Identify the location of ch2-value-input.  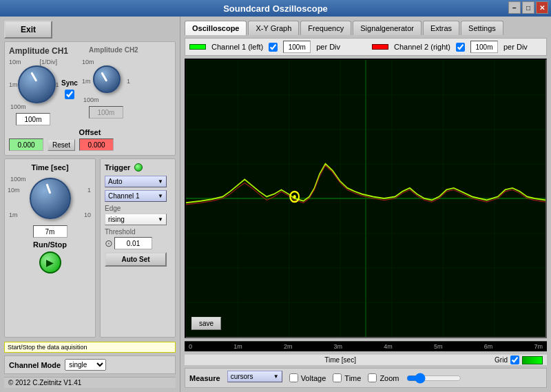
(106, 112).